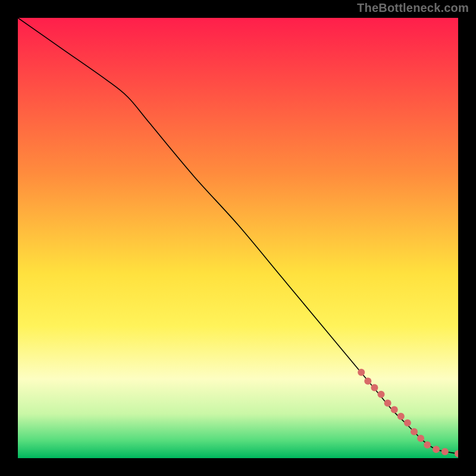  I want to click on attribution-text: TheBottleneck.com, so click(413, 8).